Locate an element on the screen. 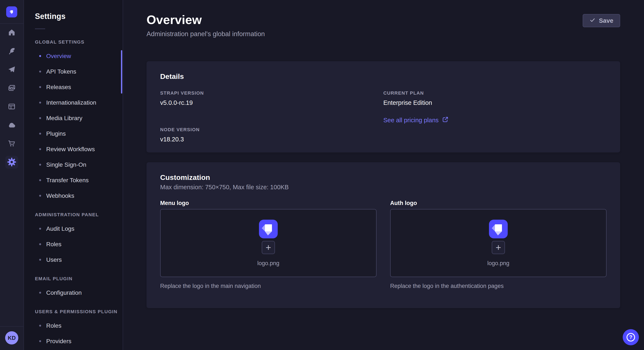 Image resolution: width=644 pixels, height=350 pixels. rail-gear-icon is located at coordinates (12, 162).